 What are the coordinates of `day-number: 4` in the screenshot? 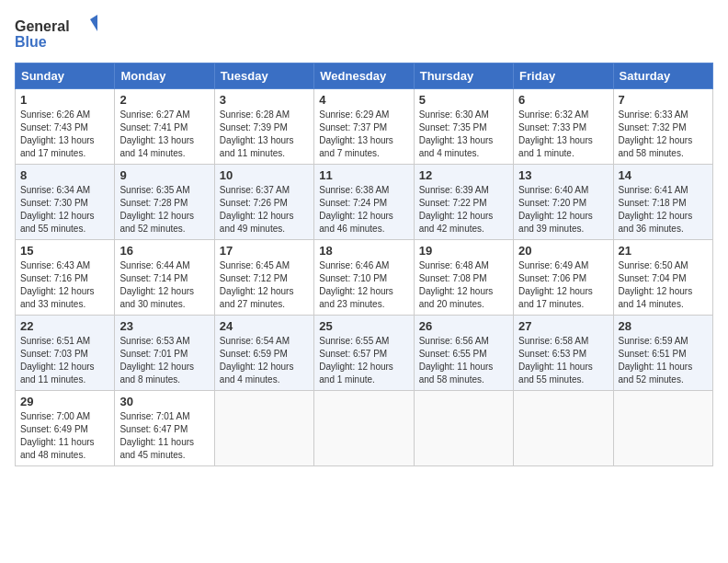 It's located at (364, 99).